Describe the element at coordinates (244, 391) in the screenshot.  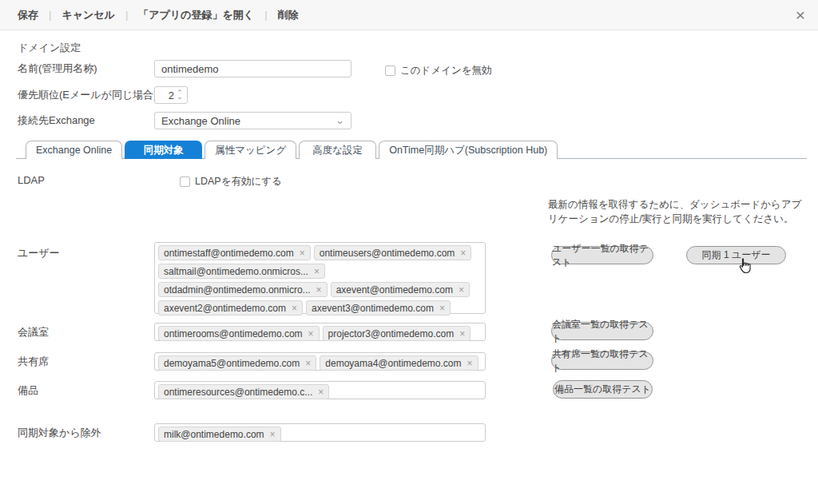
I see `tag: ontimeresources@ontimedemo.c...×` at that location.